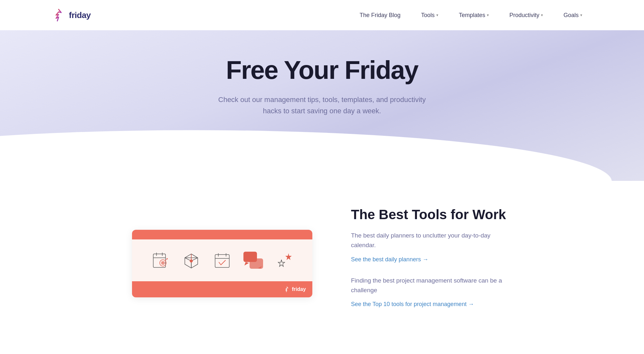 The image size is (644, 354). What do you see at coordinates (471, 15) in the screenshot?
I see `main-nav: The Friday Blog Tools ▾ Templates ▾ Prod…` at bounding box center [471, 15].